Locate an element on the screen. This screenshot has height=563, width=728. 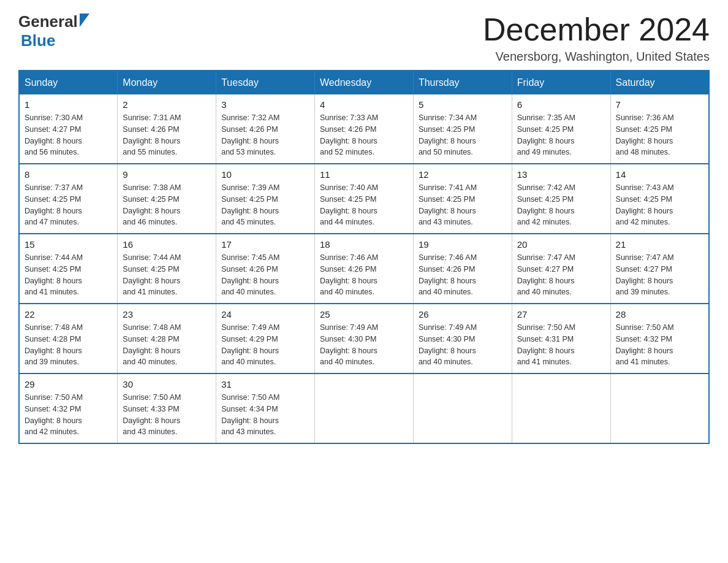
day-number: 16 is located at coordinates (167, 244).